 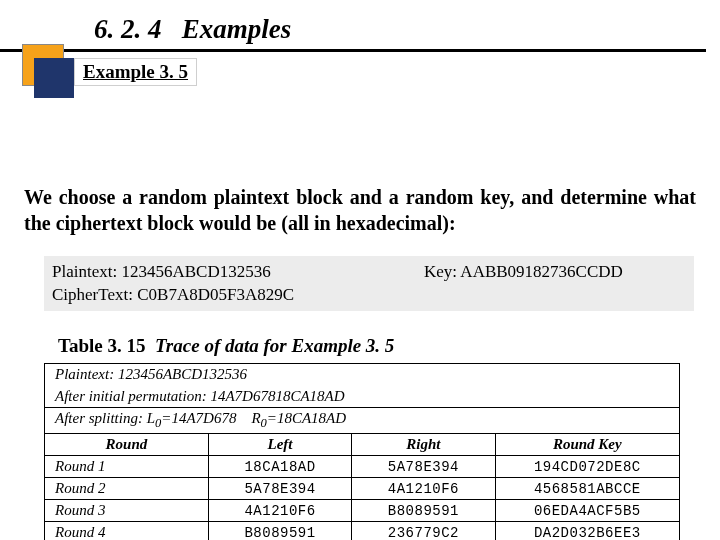 I want to click on row-left: 5A78E394, so click(x=280, y=489).